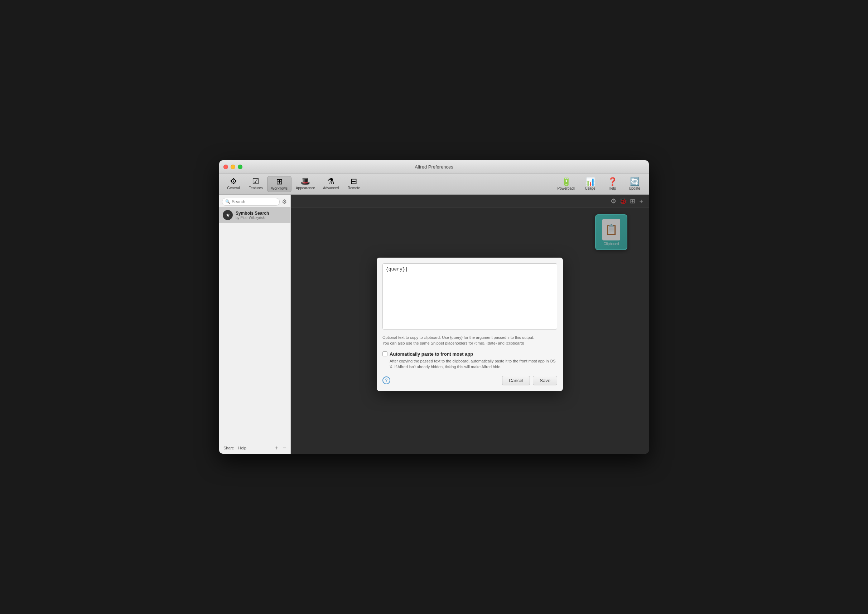 The height and width of the screenshot is (614, 868). I want to click on toolbar-item-remote: ⊟ Remote, so click(354, 184).